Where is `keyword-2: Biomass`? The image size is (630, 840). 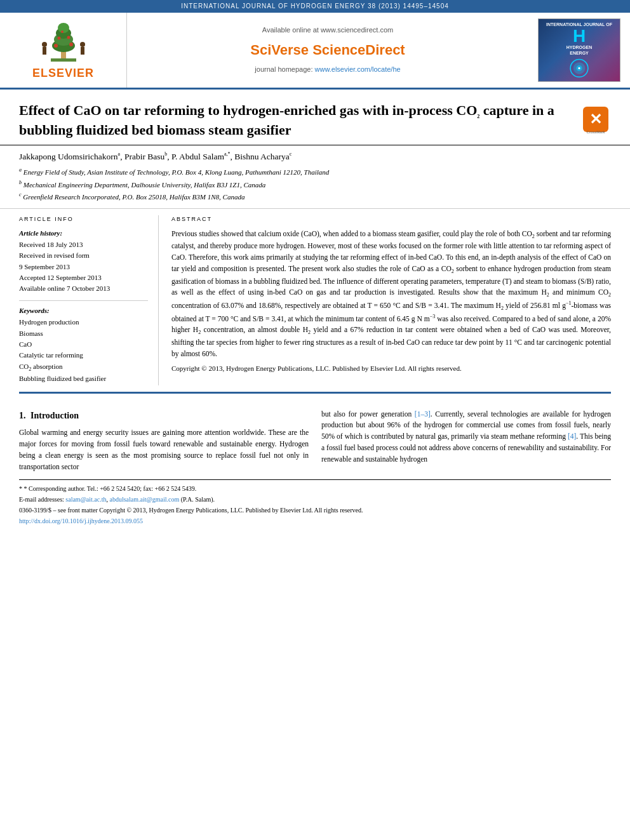 keyword-2: Biomass is located at coordinates (84, 334).